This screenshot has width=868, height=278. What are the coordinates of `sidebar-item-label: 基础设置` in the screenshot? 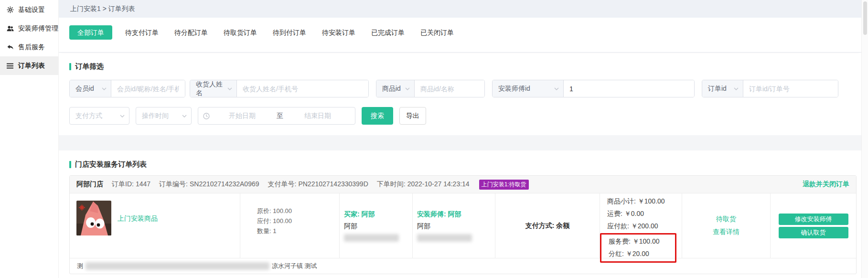 It's located at (32, 10).